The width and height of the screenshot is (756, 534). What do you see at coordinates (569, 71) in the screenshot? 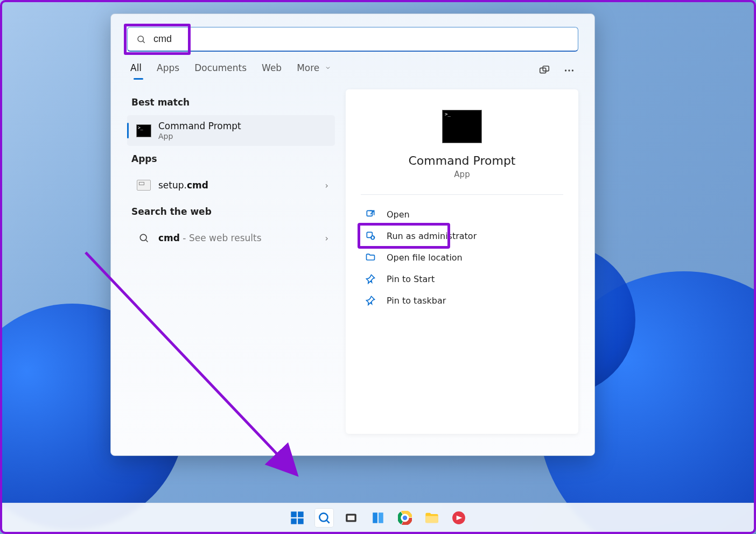
I see `more-options-icon` at bounding box center [569, 71].